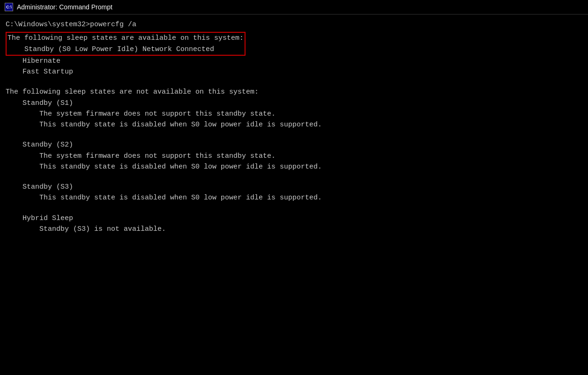 The image size is (588, 375). Describe the element at coordinates (294, 103) in the screenshot. I see `standby-s1-name: Standby (S1)` at that location.